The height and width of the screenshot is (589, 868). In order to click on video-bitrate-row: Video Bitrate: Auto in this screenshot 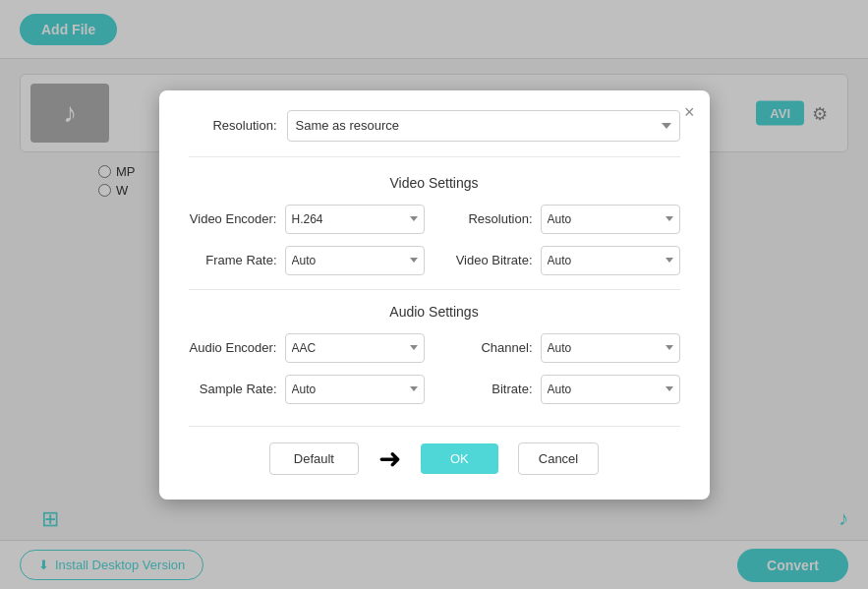, I will do `click(562, 261)`.